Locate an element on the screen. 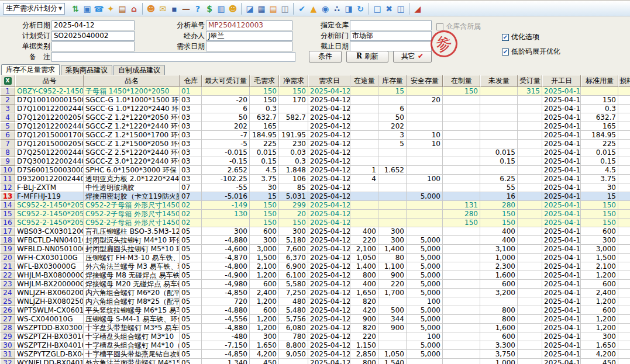 Image resolution: width=630 pixels, height=364 pixels. cell: WFBLD-NN050100G is located at coordinates (49, 249).